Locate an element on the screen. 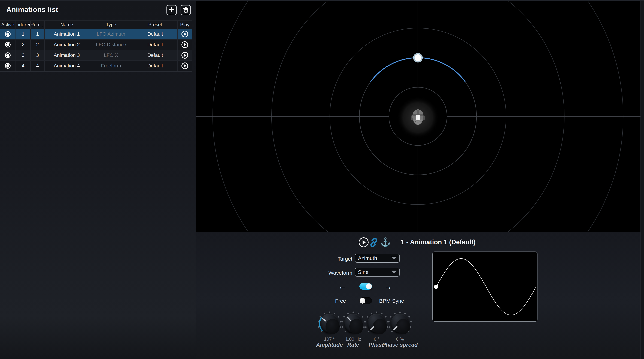 Image resolution: width=644 pixels, height=359 pixels. play-animation-button is located at coordinates (364, 242).